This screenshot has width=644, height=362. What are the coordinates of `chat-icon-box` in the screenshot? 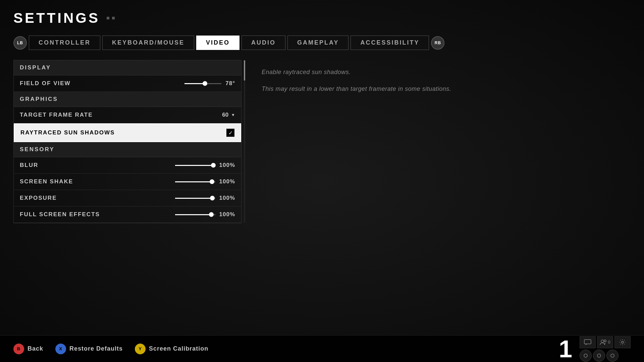 It's located at (588, 342).